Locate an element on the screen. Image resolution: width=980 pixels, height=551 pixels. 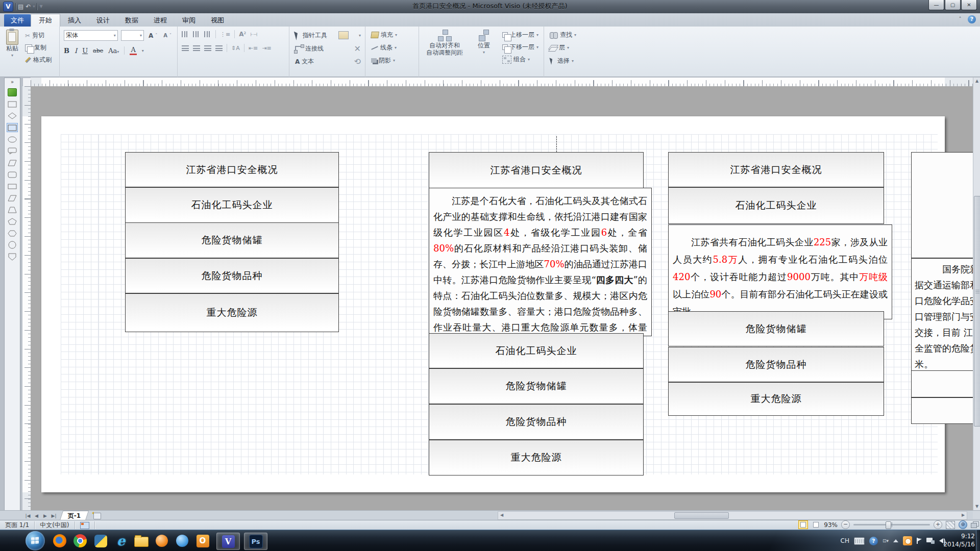
next-page-icon: ▶ is located at coordinates (45, 516).